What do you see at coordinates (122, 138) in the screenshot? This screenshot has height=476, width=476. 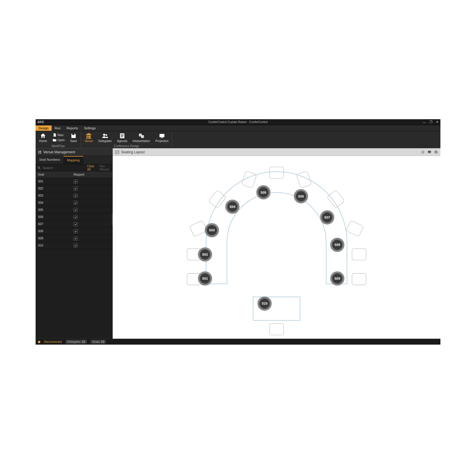 I see `agenda-button: Agenda` at bounding box center [122, 138].